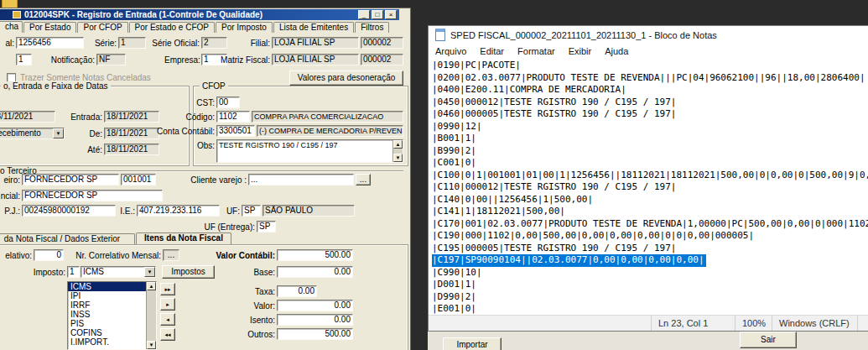 The image size is (868, 350). Describe the element at coordinates (648, 51) in the screenshot. I see `notepad-menubar: Arquivo Editar Formatar Exibir Ajuda` at that location.